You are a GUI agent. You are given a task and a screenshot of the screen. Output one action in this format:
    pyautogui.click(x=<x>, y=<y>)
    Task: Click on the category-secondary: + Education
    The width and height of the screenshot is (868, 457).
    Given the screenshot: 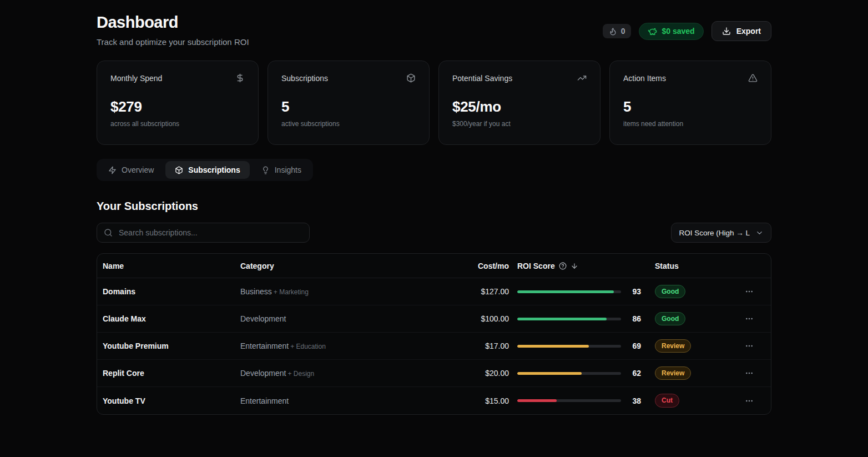 What is the action you would take?
    pyautogui.click(x=308, y=346)
    